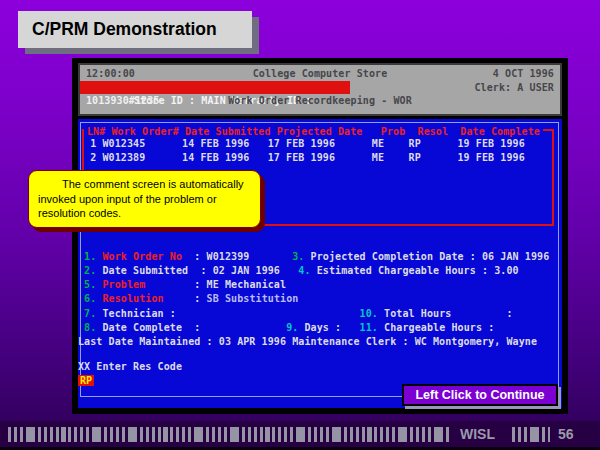 The height and width of the screenshot is (450, 600). I want to click on page-number: 56, so click(566, 434).